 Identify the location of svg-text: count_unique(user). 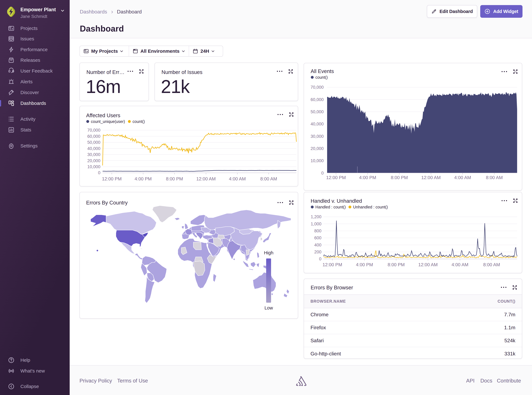
(108, 121).